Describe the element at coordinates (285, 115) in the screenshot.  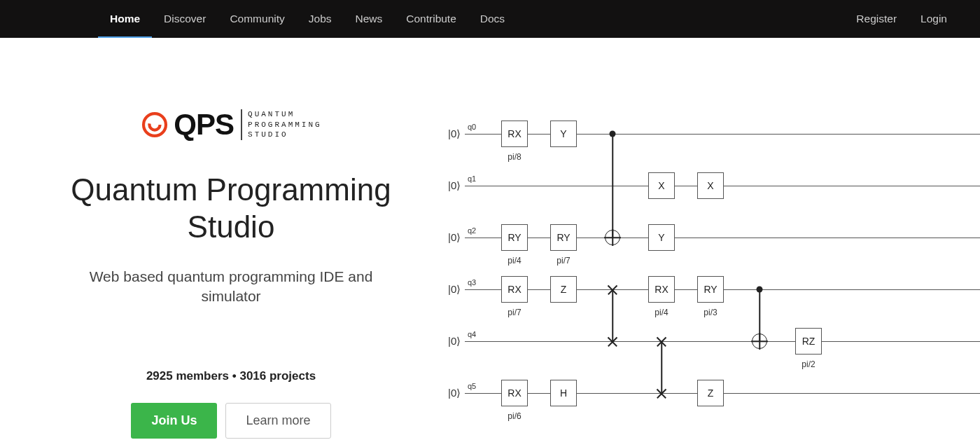
I see `logo-tag-1: QUANTUM` at that location.